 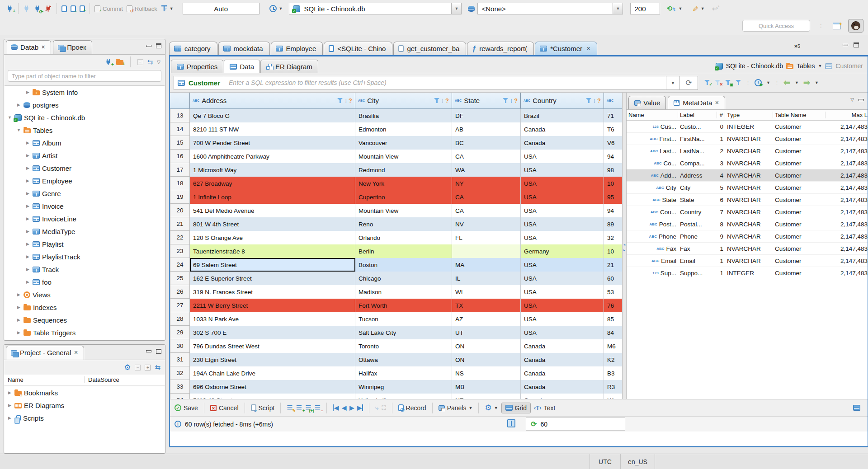 What do you see at coordinates (85, 117) in the screenshot?
I see `tree-item: ▼ SQLite - Chinook.db` at bounding box center [85, 117].